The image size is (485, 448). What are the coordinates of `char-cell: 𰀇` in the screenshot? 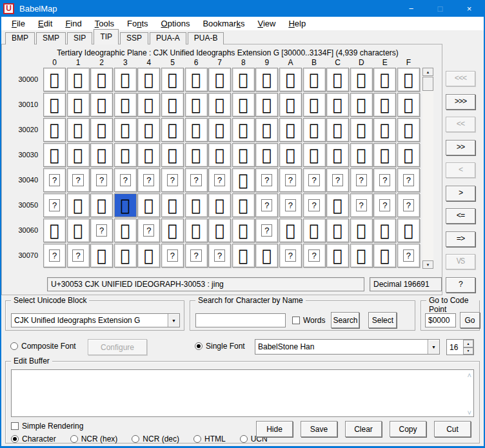 It's located at (219, 80).